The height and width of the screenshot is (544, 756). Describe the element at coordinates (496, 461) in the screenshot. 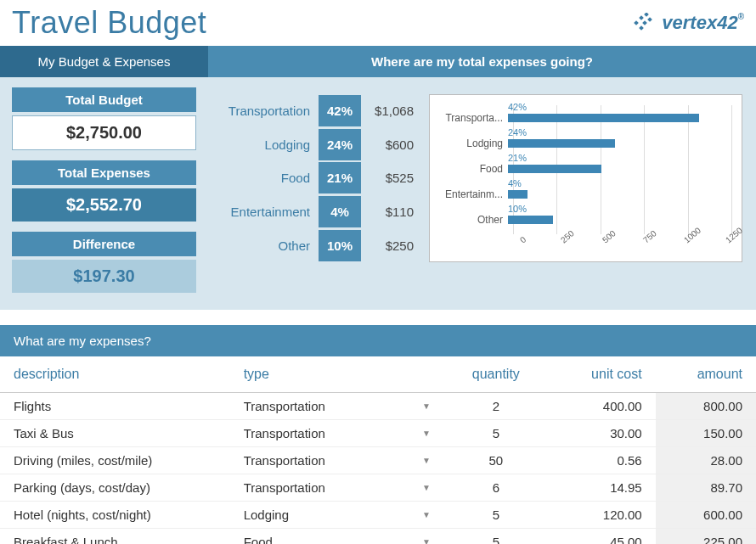

I see `cell-quantity: 50` at that location.